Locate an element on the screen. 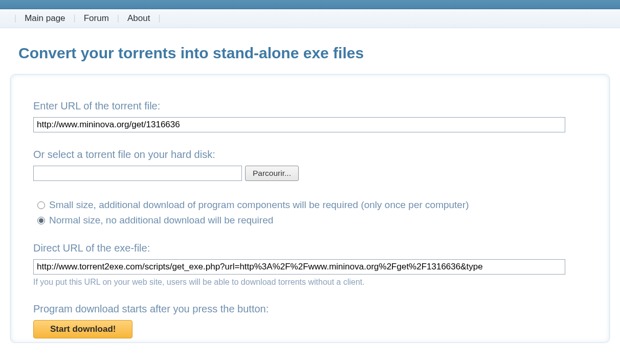 This screenshot has height=364, width=620. file-field-label: Or select a torrent file on your hard di… is located at coordinates (310, 154).